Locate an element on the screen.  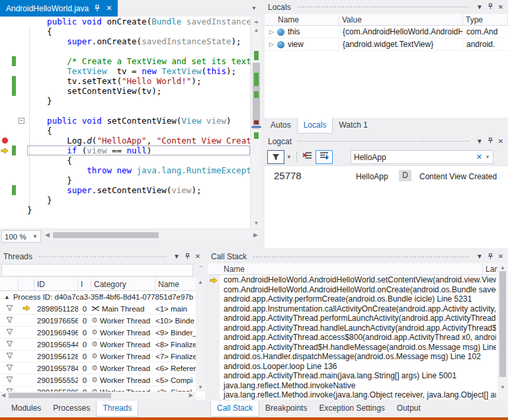
code-text: setContentView(tv); is located at coordinates (139, 91).